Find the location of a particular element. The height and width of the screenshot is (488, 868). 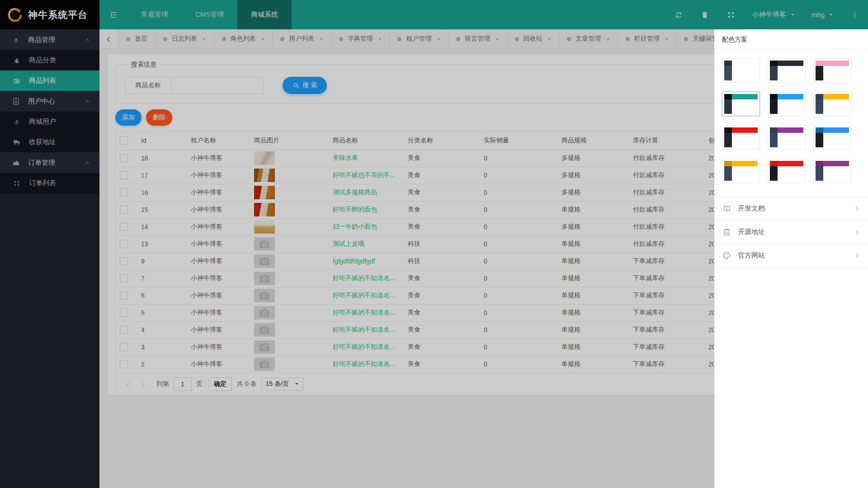

theme-panel-title: 配色方案 is located at coordinates (791, 39).